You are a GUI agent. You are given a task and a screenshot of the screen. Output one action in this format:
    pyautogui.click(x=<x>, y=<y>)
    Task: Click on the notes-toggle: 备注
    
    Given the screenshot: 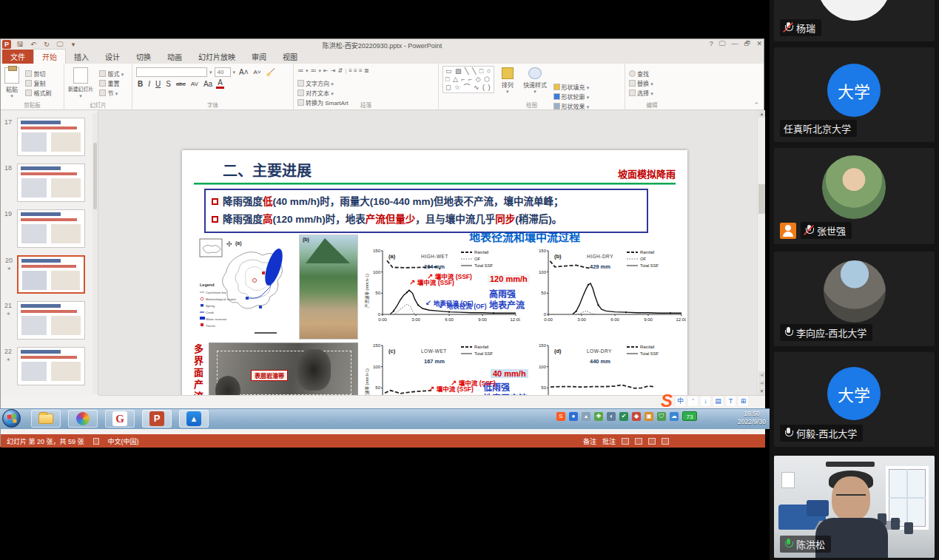 What is the action you would take?
    pyautogui.click(x=590, y=441)
    